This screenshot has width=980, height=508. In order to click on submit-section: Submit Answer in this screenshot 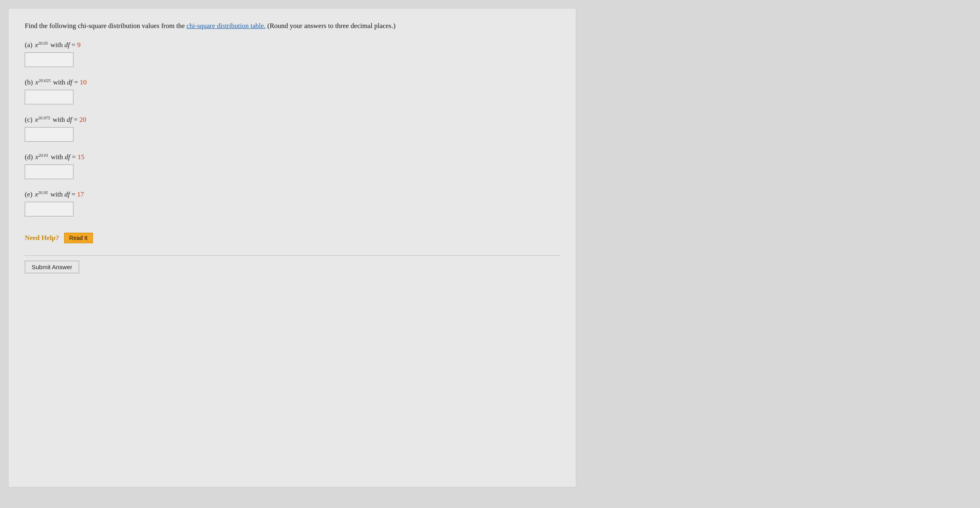, I will do `click(292, 264)`.